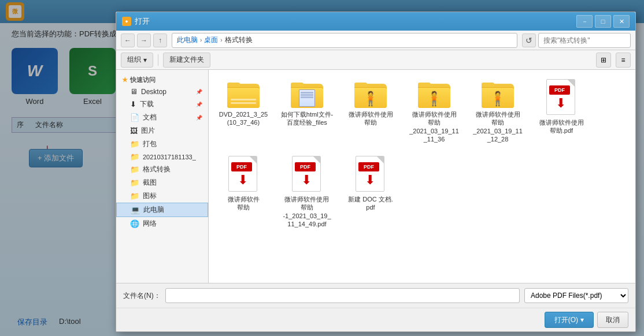 This screenshot has width=644, height=336. What do you see at coordinates (371, 203) in the screenshot?
I see `file-label-new-doc: 新建 DOC 文档.pdf` at bounding box center [371, 203].